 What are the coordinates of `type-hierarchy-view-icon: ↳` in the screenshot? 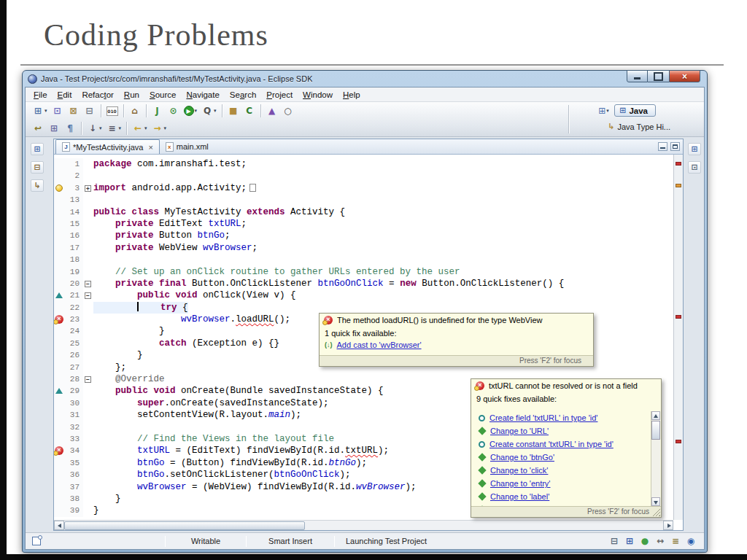 It's located at (37, 185).